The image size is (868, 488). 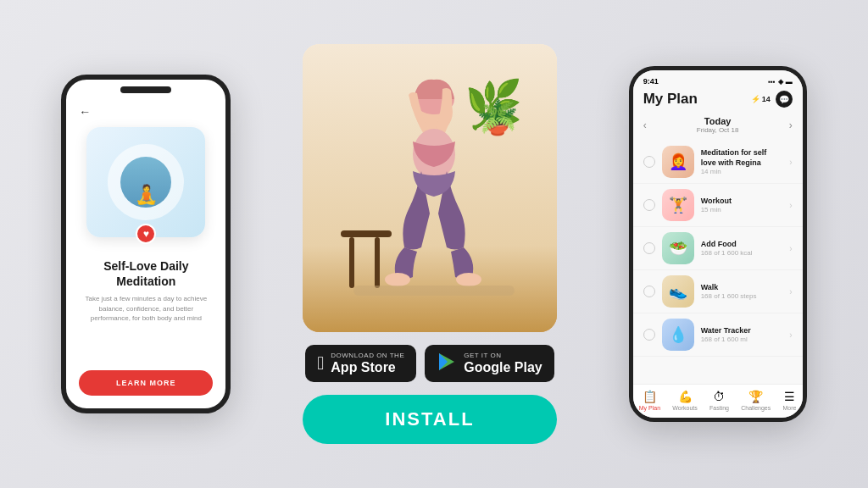 What do you see at coordinates (743, 210) in the screenshot?
I see `plan-item-detail: 15 min` at bounding box center [743, 210].